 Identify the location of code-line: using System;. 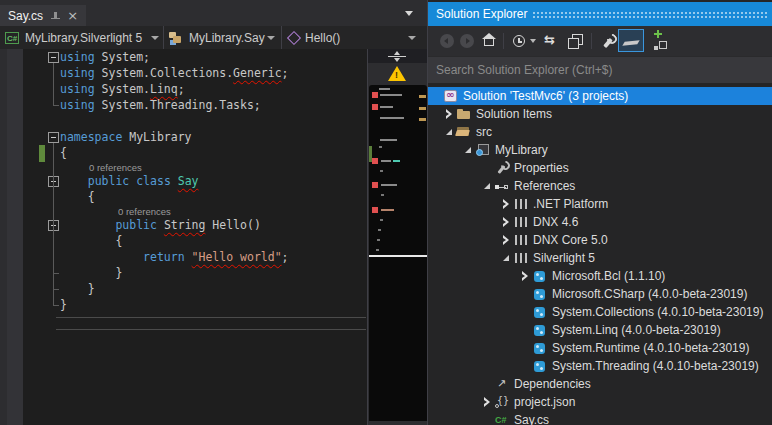
(105, 58).